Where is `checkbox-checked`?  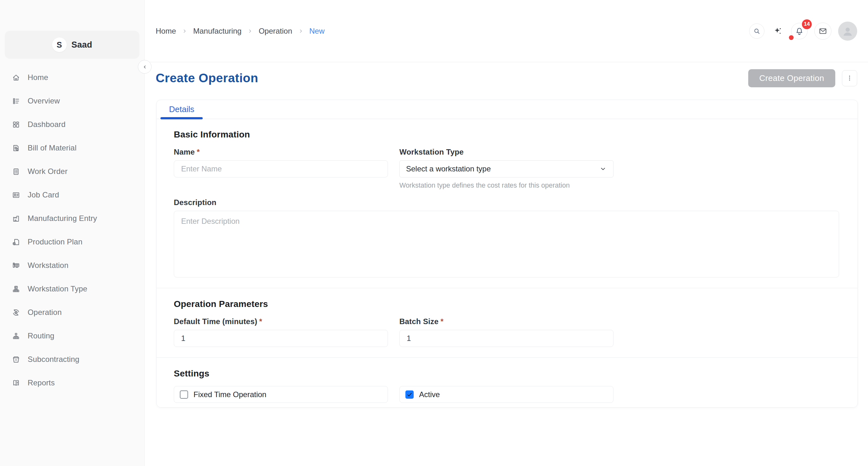
checkbox-checked is located at coordinates (410, 395).